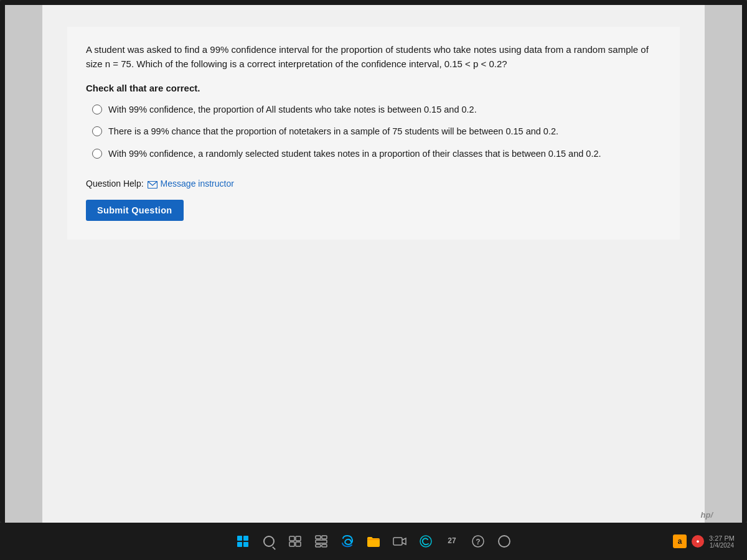 The width and height of the screenshot is (747, 560). What do you see at coordinates (400, 541) in the screenshot?
I see `camera-icon` at bounding box center [400, 541].